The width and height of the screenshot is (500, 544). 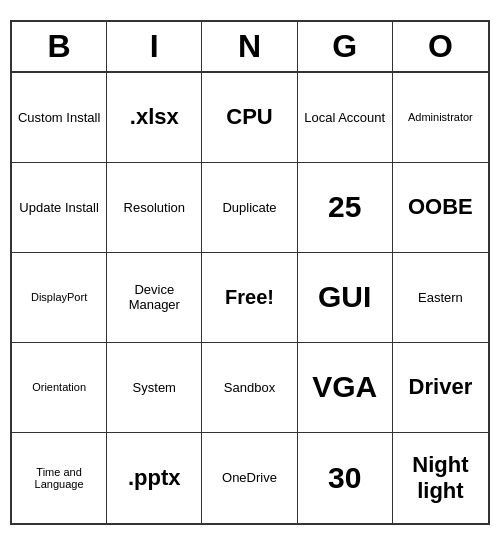 What do you see at coordinates (346, 46) in the screenshot?
I see `header-letter: G` at bounding box center [346, 46].